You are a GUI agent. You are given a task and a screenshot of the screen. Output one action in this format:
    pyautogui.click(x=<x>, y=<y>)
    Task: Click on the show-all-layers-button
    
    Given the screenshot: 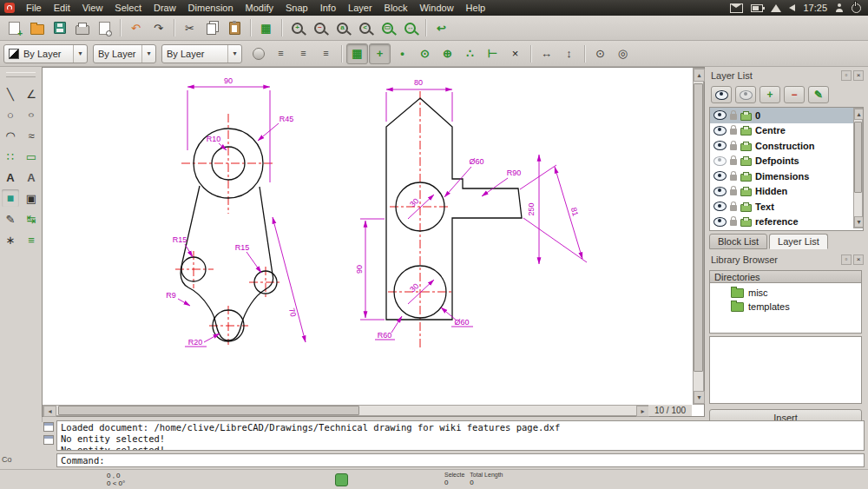 What is the action you would take?
    pyautogui.click(x=721, y=95)
    